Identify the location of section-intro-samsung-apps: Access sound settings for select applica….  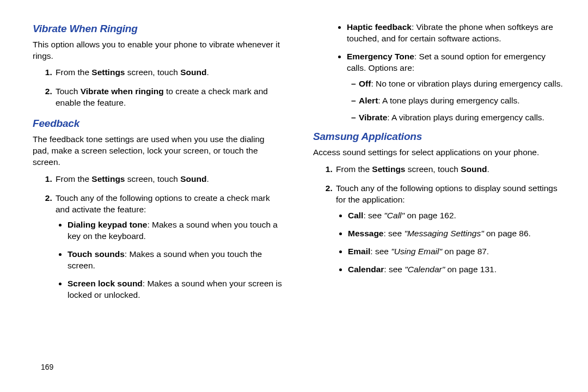
(438, 152).